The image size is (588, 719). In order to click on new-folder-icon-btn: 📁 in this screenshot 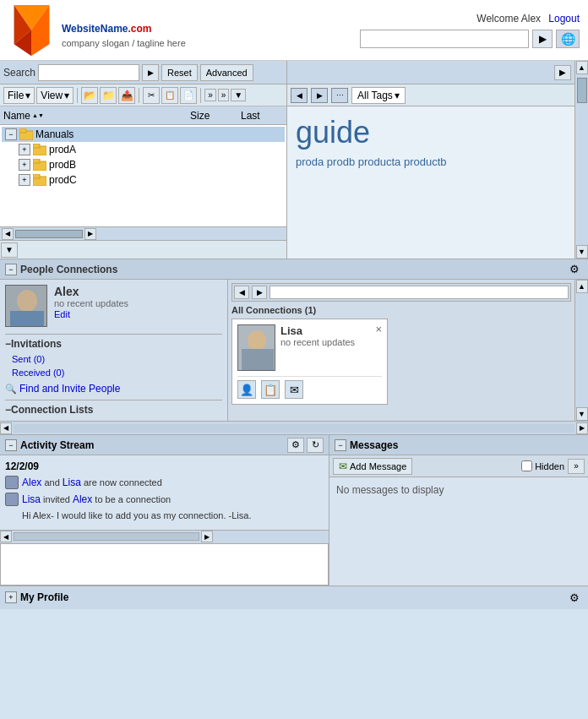, I will do `click(108, 95)`.